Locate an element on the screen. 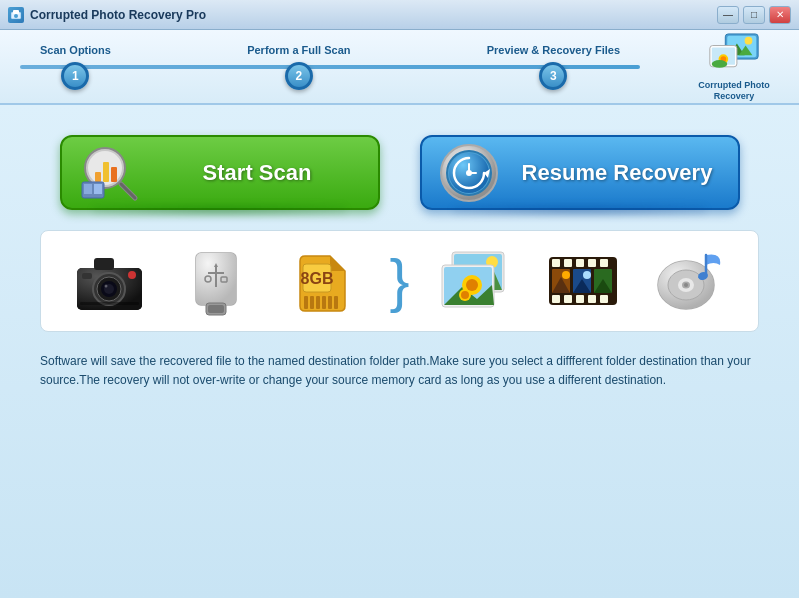 The image size is (799, 598). sd-card-icon: 8GB is located at coordinates (323, 281).